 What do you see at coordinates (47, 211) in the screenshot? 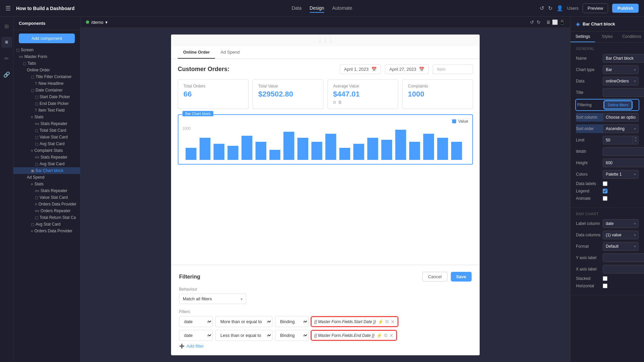
I see `tree-item-orders-repeater: ≡≡ Orders Repeater` at bounding box center [47, 211].